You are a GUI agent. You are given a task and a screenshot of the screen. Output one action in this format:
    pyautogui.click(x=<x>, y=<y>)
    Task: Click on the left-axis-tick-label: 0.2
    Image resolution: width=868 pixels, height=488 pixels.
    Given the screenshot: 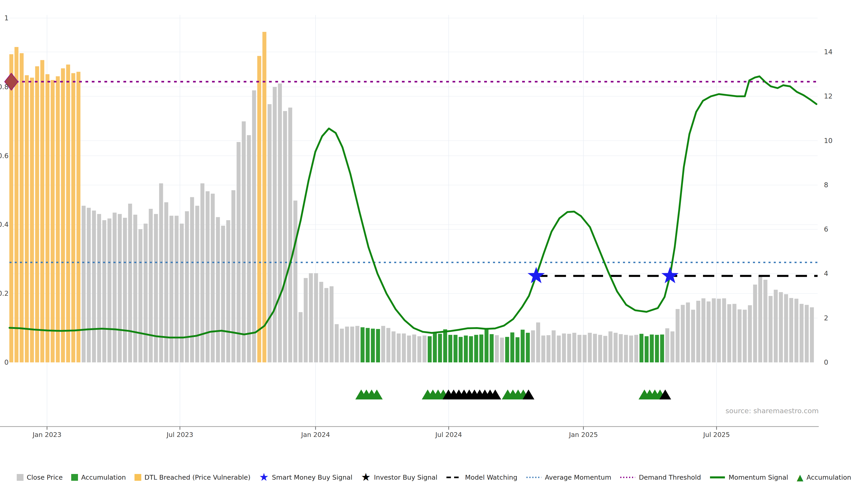 What is the action you would take?
    pyautogui.click(x=4, y=293)
    